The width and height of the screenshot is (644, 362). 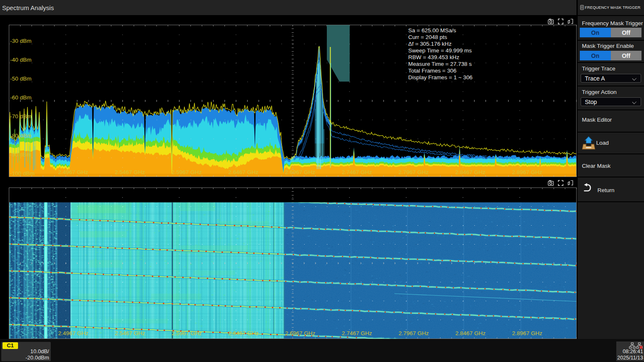 What do you see at coordinates (21, 41) in the screenshot?
I see `svg-text: -30 dBm` at bounding box center [21, 41].